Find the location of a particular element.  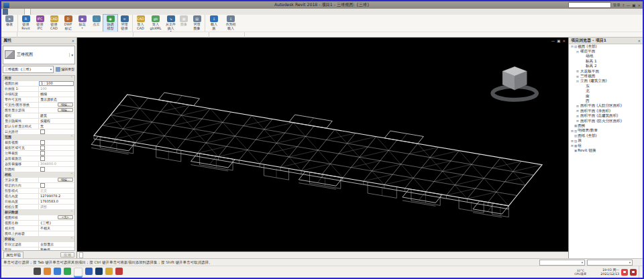

ribbon-button: ∴ 点云 is located at coordinates (97, 23).